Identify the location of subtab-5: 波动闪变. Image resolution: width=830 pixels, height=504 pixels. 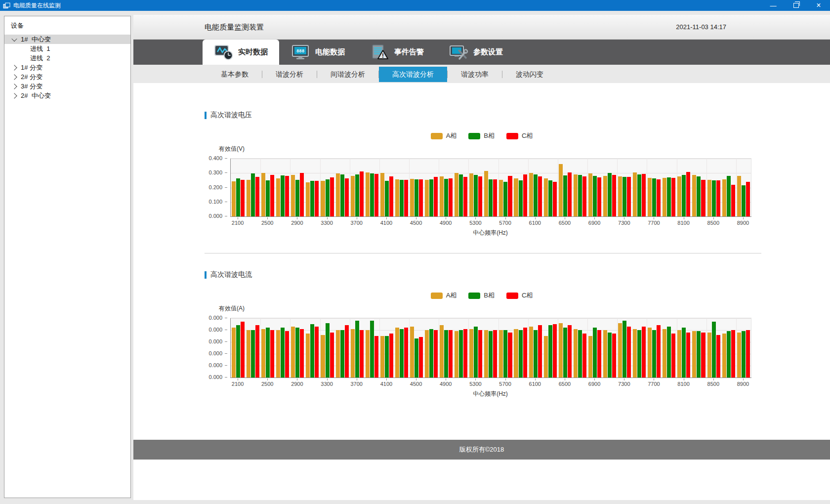
(530, 74).